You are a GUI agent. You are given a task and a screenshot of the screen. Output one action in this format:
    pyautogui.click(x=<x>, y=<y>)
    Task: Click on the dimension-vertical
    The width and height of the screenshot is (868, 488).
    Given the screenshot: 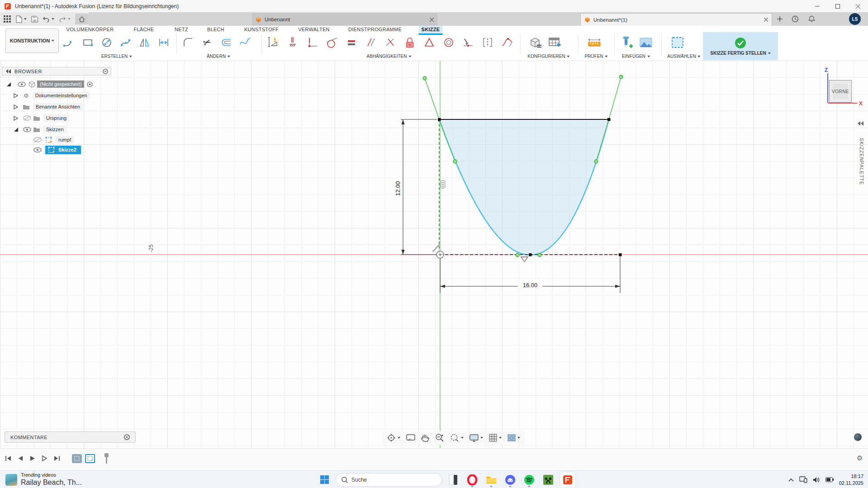 What is the action you would take?
    pyautogui.click(x=419, y=187)
    